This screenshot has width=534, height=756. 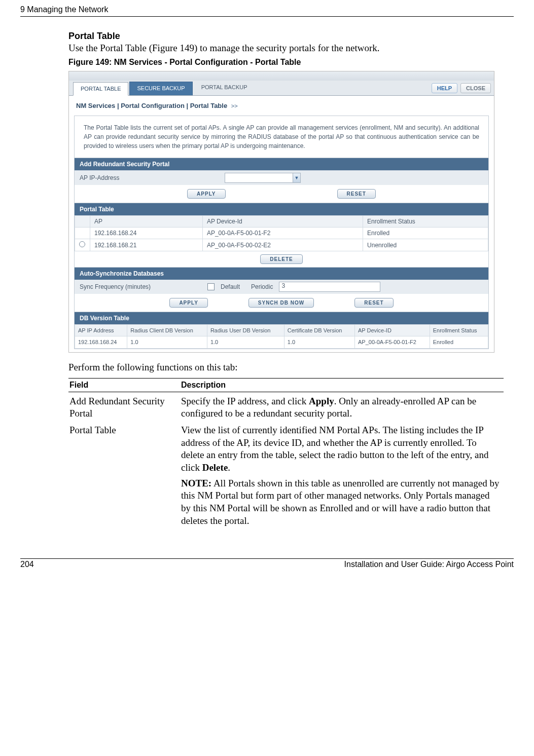 I want to click on footer-title: Installation and User Guide: Airgo Acces…, so click(x=429, y=564).